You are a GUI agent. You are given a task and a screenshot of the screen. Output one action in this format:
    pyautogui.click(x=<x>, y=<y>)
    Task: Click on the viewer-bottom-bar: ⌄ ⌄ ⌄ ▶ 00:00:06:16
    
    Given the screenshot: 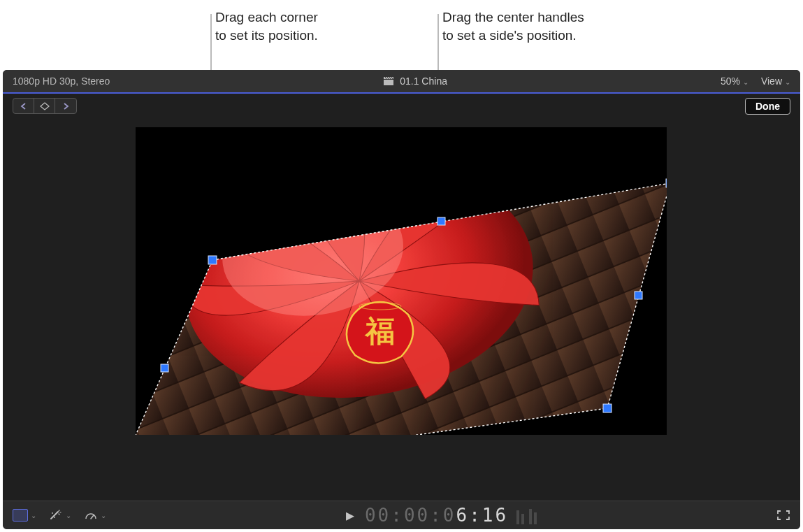 What is the action you would take?
    pyautogui.click(x=401, y=515)
    